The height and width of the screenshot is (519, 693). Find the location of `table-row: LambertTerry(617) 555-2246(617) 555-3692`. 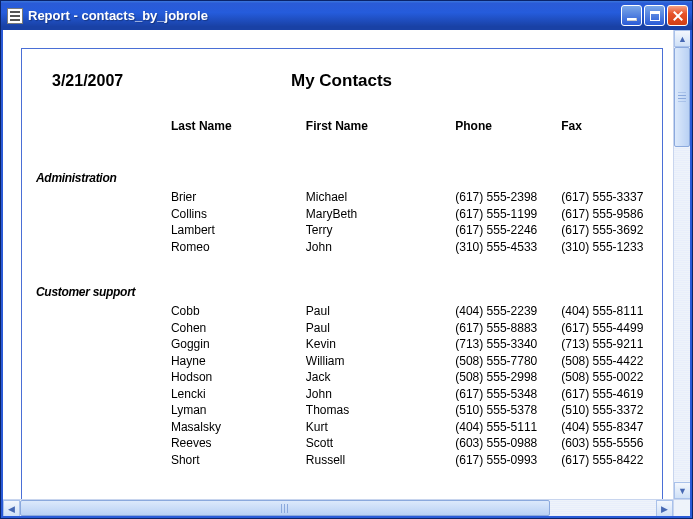

table-row: LambertTerry(617) 555-2246(617) 555-3692 is located at coordinates (342, 230).